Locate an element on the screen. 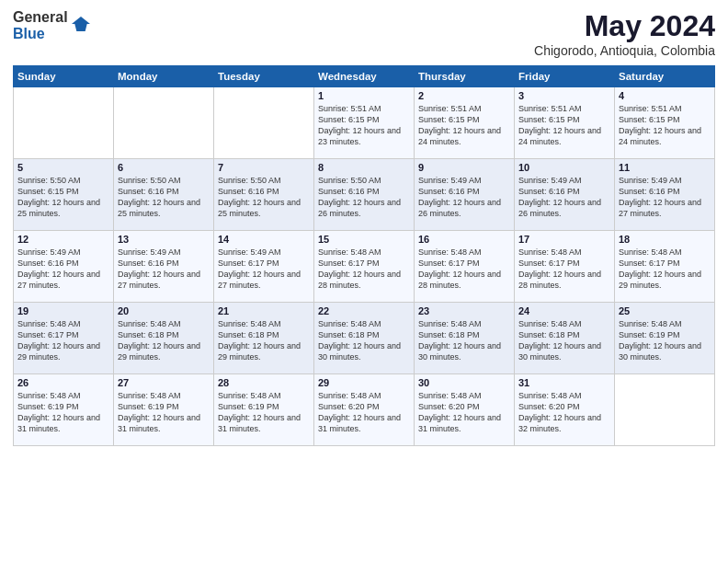 This screenshot has width=728, height=563. calendar-cell: 17Sunrise: 5:48 AMSunset: 6:17 PMDayligh… is located at coordinates (564, 267).